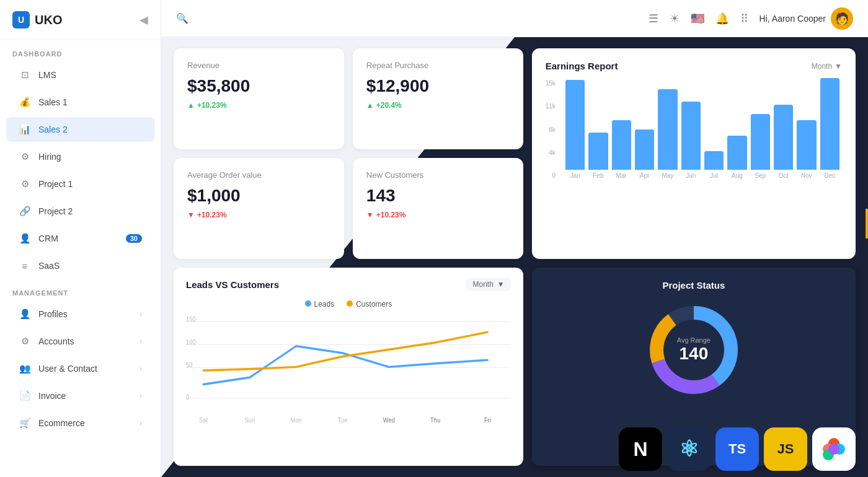 The image size is (868, 477). Describe the element at coordinates (806, 145) in the screenshot. I see `bar-nov` at that location.